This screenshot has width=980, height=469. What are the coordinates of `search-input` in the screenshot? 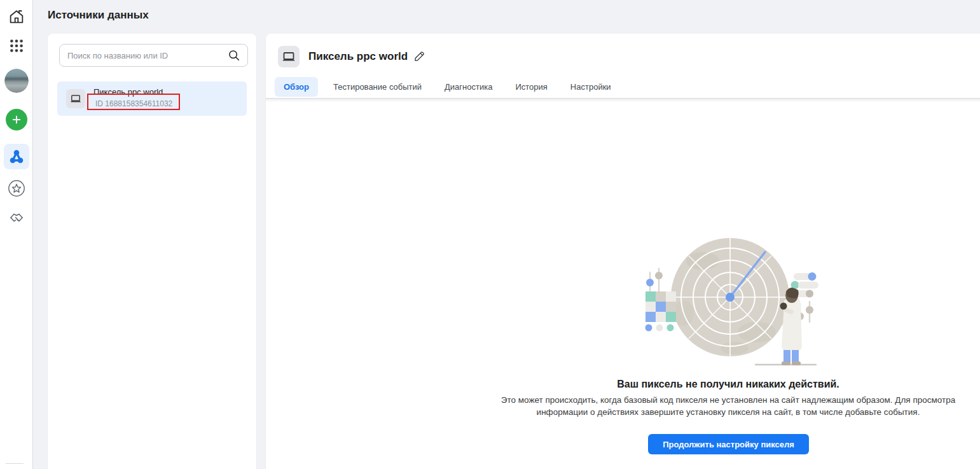 It's located at (144, 55).